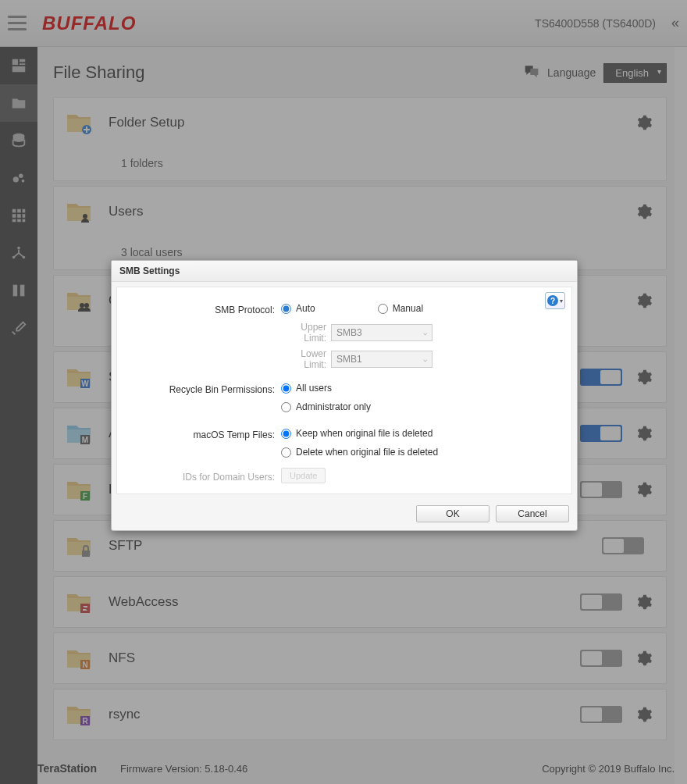  I want to click on radio-recycle-all: All users, so click(421, 388).